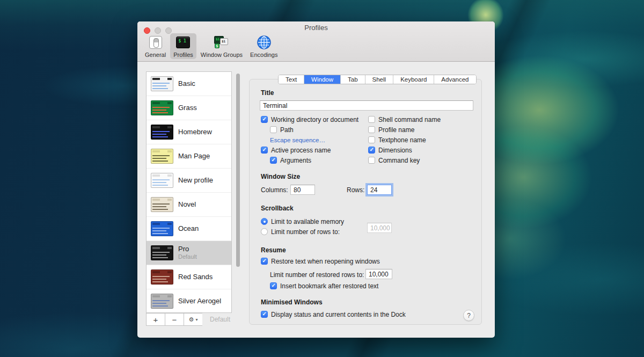  What do you see at coordinates (156, 46) in the screenshot?
I see `toolbar-item-general: General` at bounding box center [156, 46].